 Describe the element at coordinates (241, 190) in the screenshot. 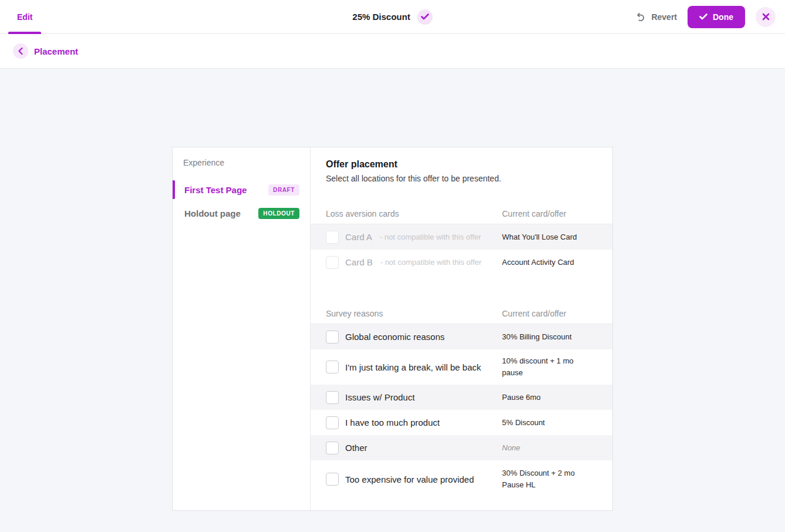

I see `sidebar-item-first-test-page: First Test Page DRAFT` at that location.